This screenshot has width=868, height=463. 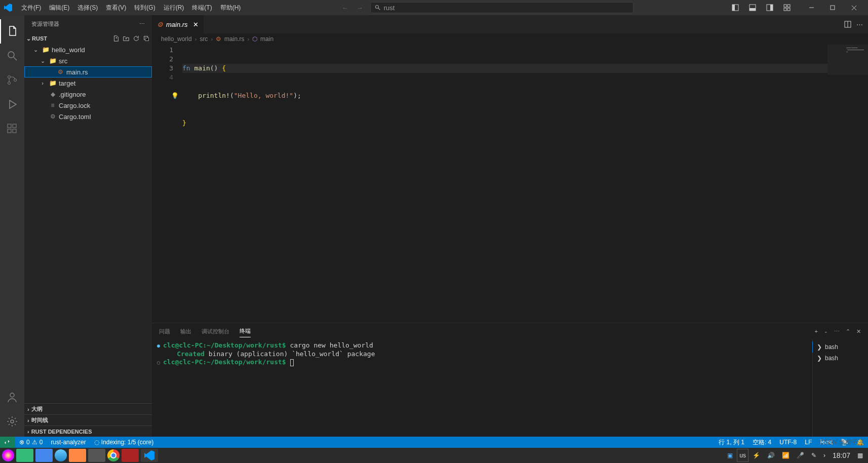 What do you see at coordinates (786, 455) in the screenshot?
I see `network-icon: 📶` at bounding box center [786, 455].